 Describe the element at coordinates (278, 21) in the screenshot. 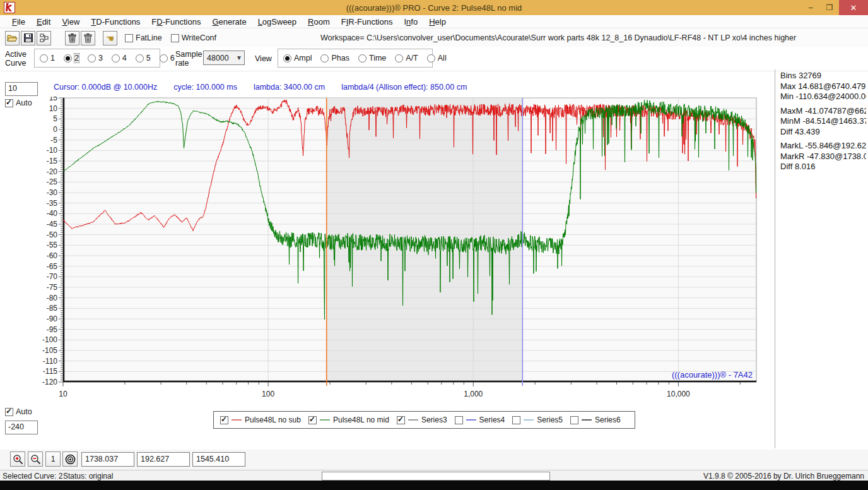

I see `menu-logsweep: LogSweep` at that location.